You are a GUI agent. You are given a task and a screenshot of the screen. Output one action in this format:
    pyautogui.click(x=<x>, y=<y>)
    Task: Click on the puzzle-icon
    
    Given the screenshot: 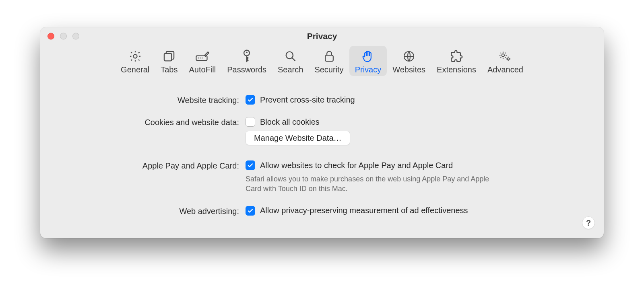 What is the action you would take?
    pyautogui.click(x=456, y=56)
    